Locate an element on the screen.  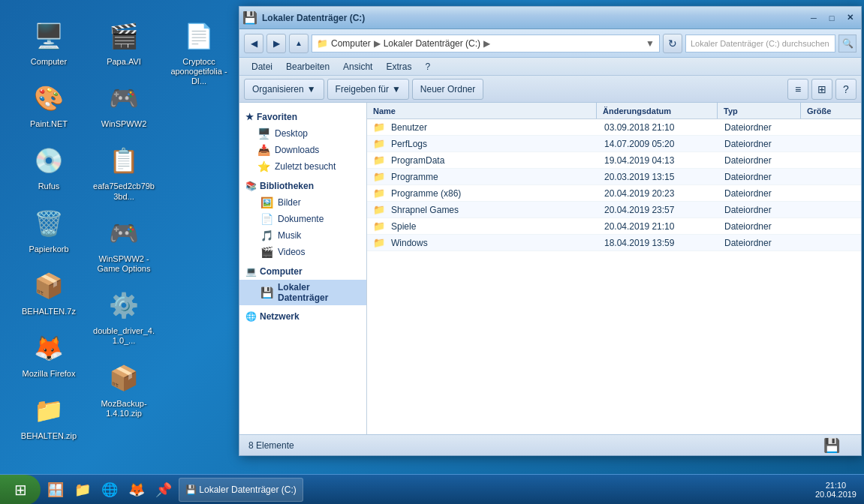
address-dropdown-button: ▼ is located at coordinates (650, 44).